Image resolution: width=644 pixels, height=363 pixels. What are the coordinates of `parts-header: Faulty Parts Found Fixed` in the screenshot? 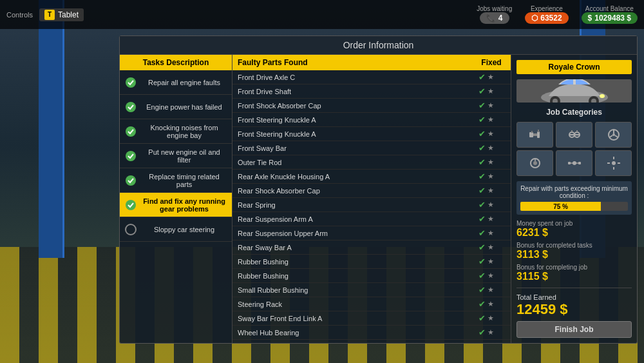 It's located at (372, 63).